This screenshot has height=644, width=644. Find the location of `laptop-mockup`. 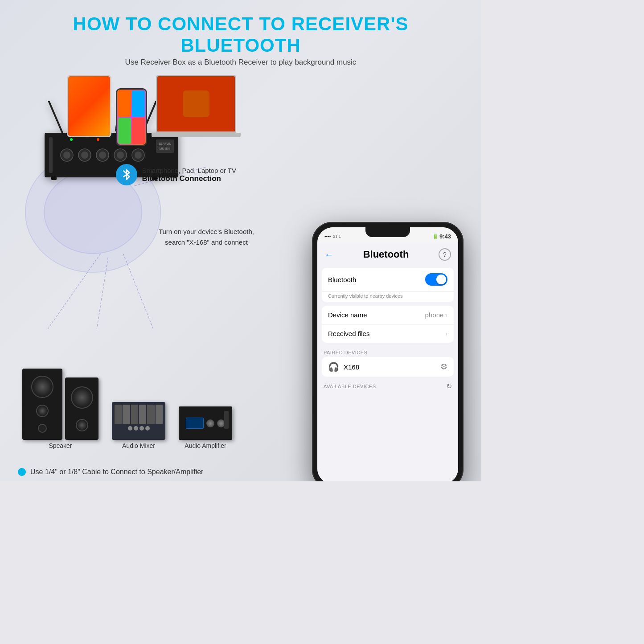

laptop-mockup is located at coordinates (196, 104).